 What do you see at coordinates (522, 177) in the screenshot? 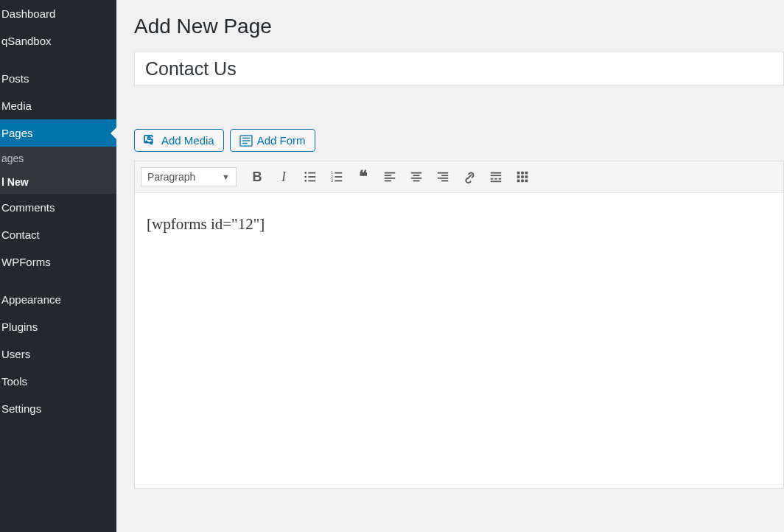
I see `toolbar-toggle-button` at bounding box center [522, 177].